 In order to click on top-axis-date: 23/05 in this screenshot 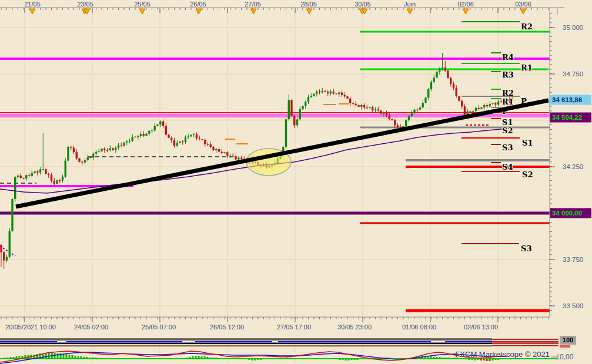, I will do `click(85, 4)`.